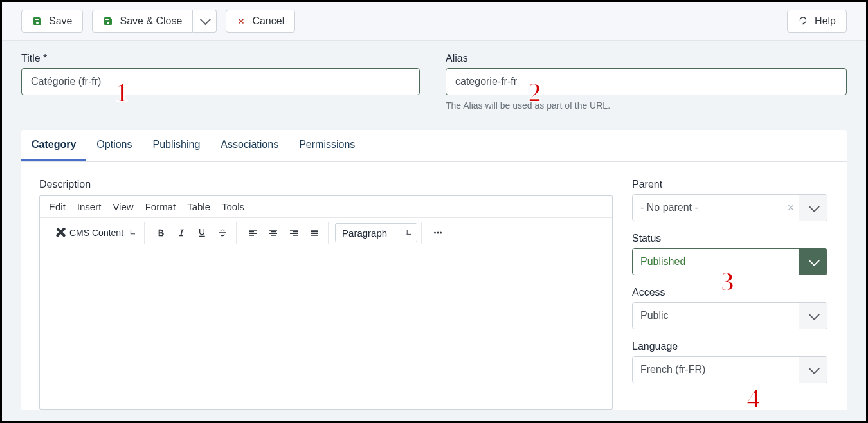  I want to click on parent-caret, so click(813, 208).